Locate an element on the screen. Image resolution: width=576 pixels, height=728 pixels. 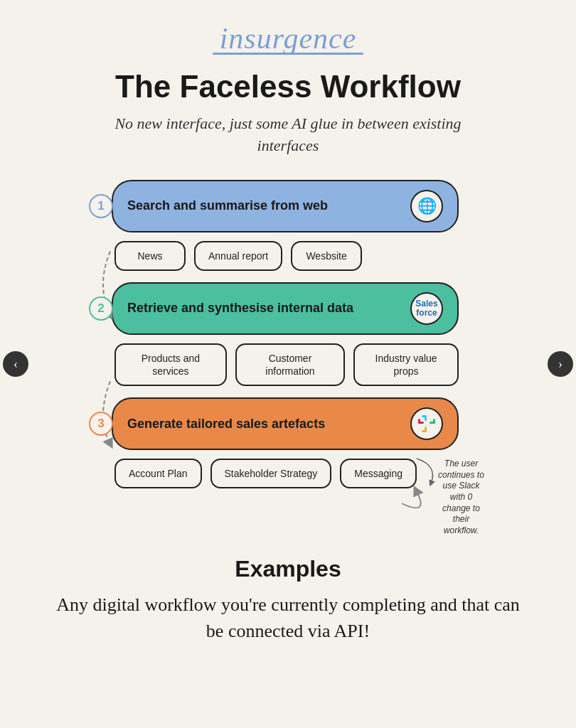
step-3-bar: Generate tailored sales artefacts is located at coordinates (285, 424).